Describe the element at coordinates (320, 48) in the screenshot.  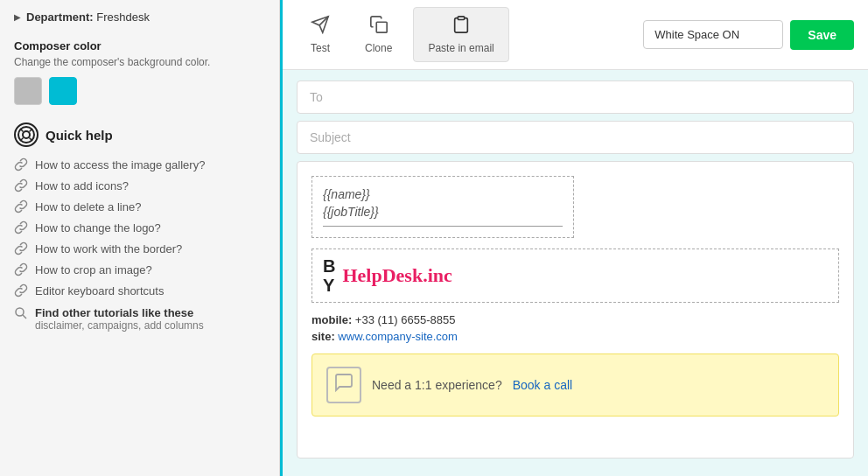
I see `test-label: Test` at that location.